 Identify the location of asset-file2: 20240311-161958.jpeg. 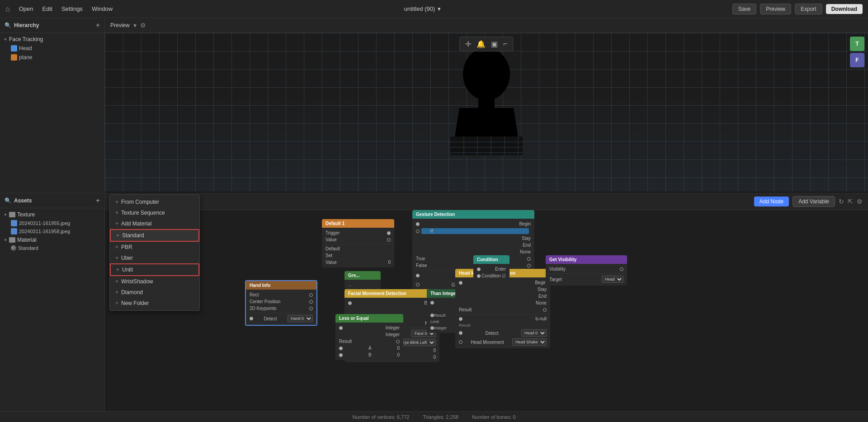
(52, 231).